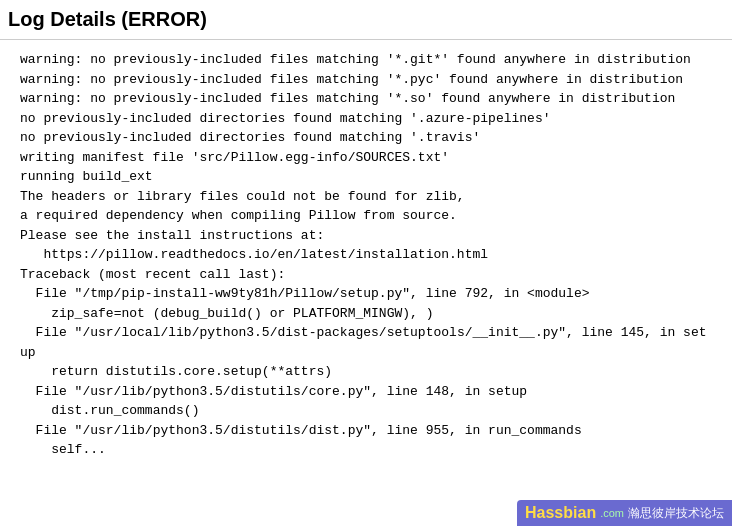  What do you see at coordinates (366, 431) in the screenshot?
I see `log-line: File "/usr/lib/python3.5/distutils/dist.…` at bounding box center [366, 431].